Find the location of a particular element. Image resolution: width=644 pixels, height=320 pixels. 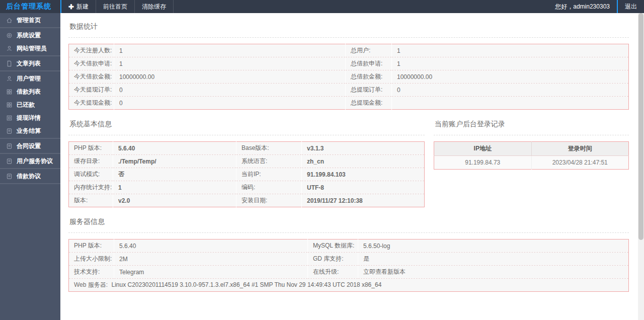

sidebar-item-user-agreement: 用户服务协议 is located at coordinates (30, 161).